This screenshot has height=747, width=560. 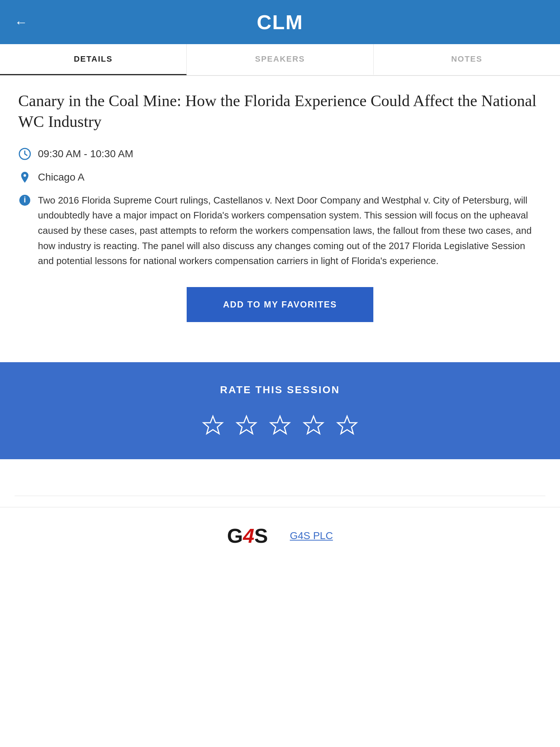 I want to click on session-title: Canary in the Coal Mine: How the Florida…, so click(x=280, y=111).